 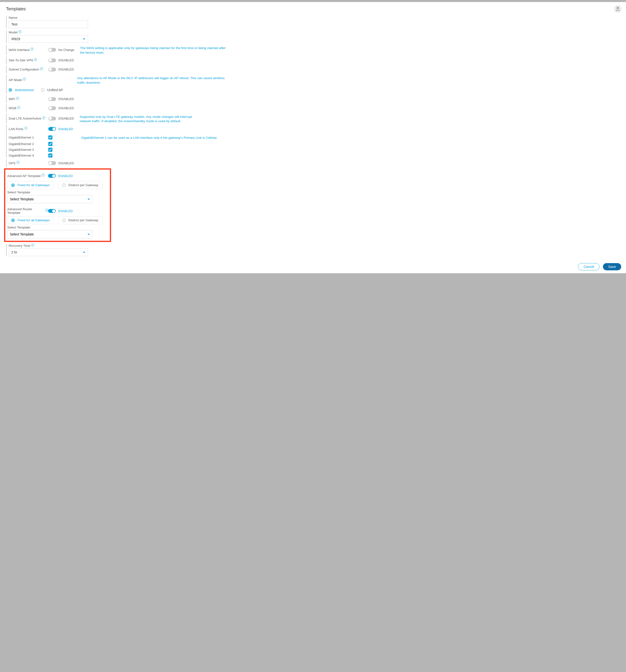 What do you see at coordinates (28, 155) in the screenshot?
I see `ge4-label: GigabitEthernet 4` at bounding box center [28, 155].